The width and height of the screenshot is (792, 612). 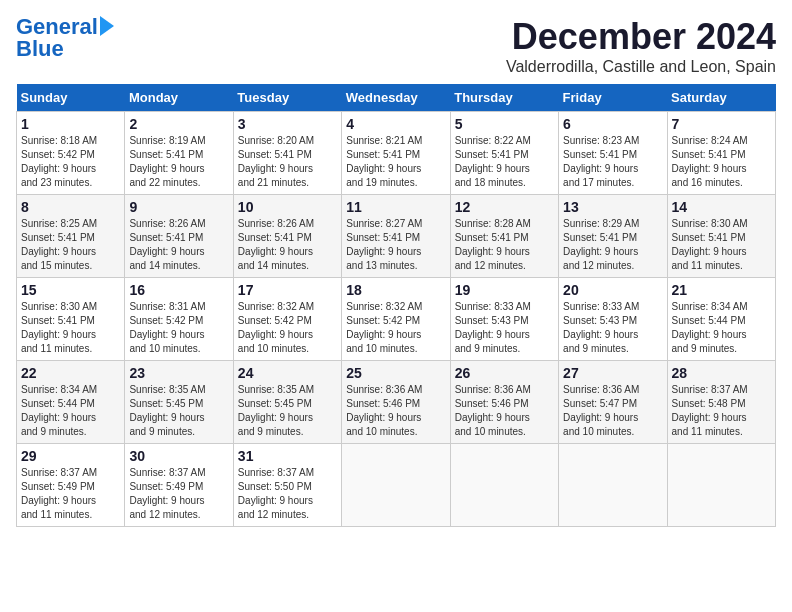 I want to click on week-row-1: 1Sunrise: 8:18 AM Sunset: 5:42 PM Daylig…, so click(x=396, y=154).